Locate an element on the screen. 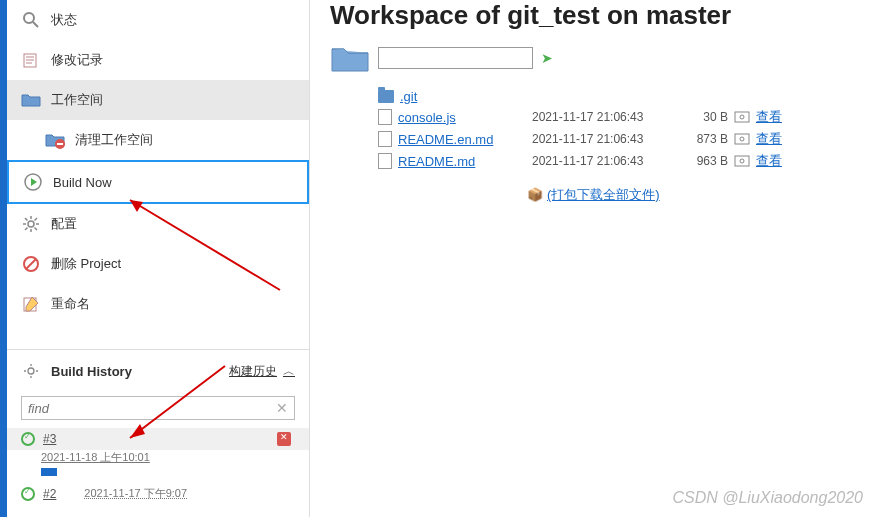  folder-small-icon is located at coordinates (386, 96).